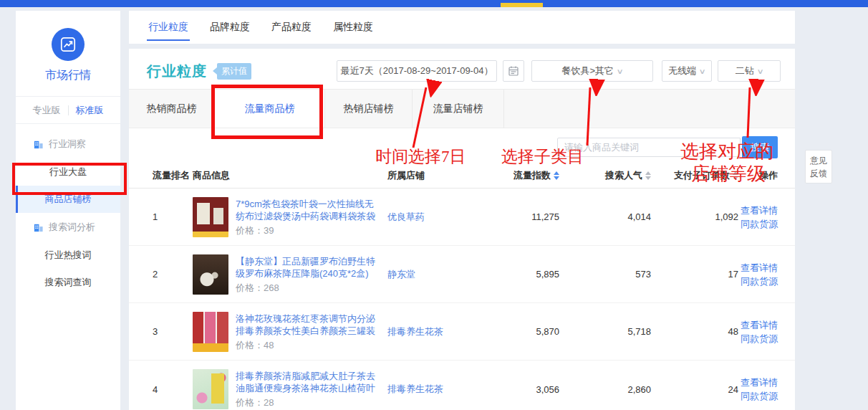 The width and height of the screenshot is (868, 410). I want to click on tab-hot-product-rank: 热销商品榜, so click(172, 109).